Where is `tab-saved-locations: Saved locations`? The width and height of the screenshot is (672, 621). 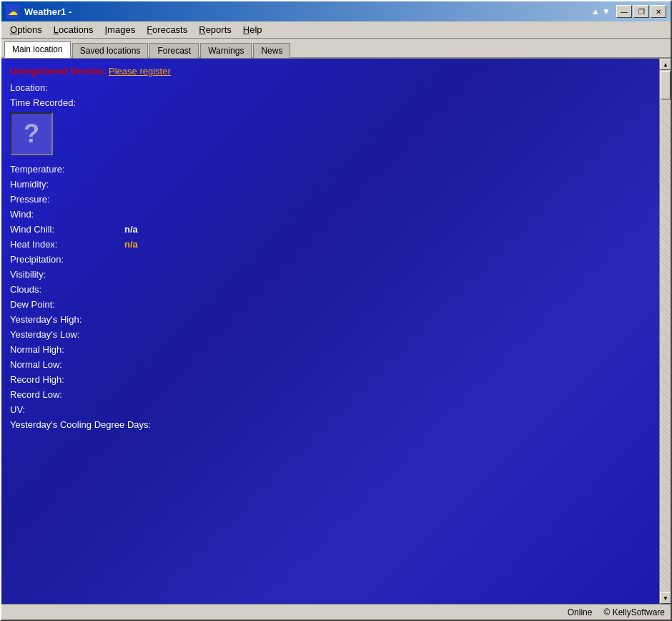 tab-saved-locations: Saved locations is located at coordinates (110, 50).